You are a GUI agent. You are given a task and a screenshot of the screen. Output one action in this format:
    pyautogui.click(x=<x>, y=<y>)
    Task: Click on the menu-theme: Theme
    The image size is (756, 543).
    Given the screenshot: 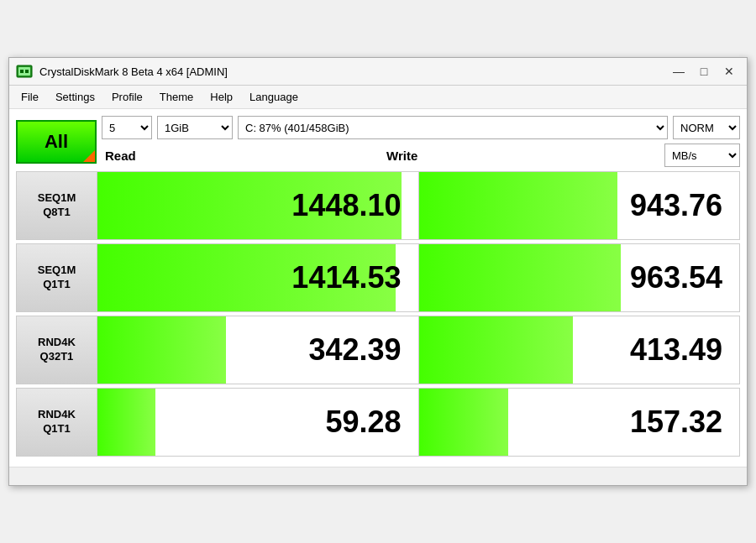 What is the action you would take?
    pyautogui.click(x=176, y=97)
    